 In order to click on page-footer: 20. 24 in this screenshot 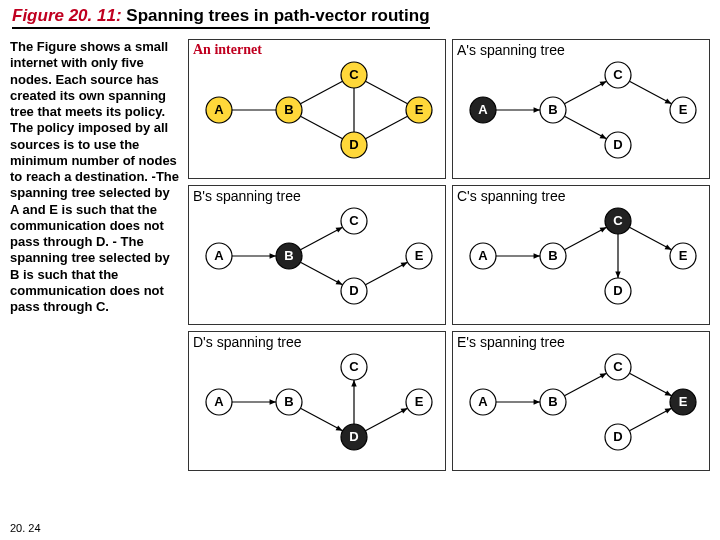, I will do `click(26, 528)`.